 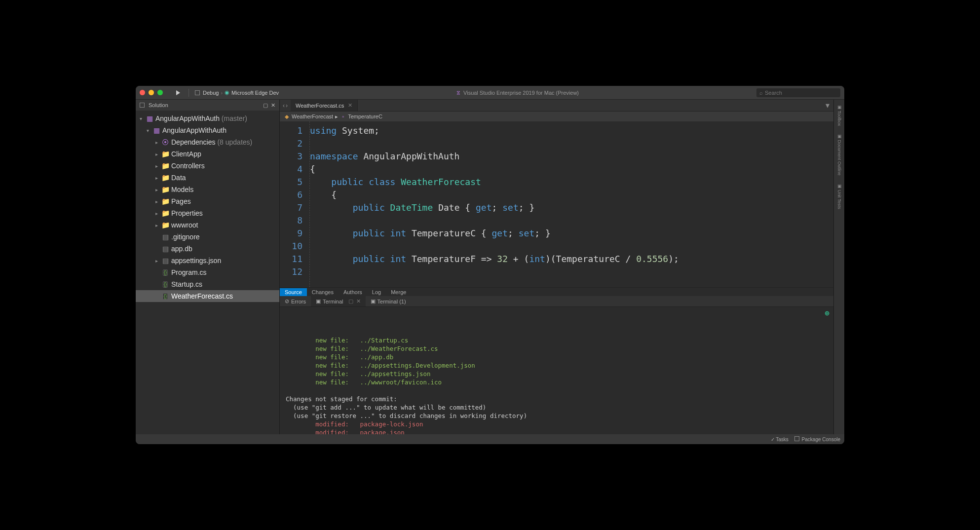 I want to click on project-node: ▾▦AngularAppWithAuth, so click(x=207, y=130).